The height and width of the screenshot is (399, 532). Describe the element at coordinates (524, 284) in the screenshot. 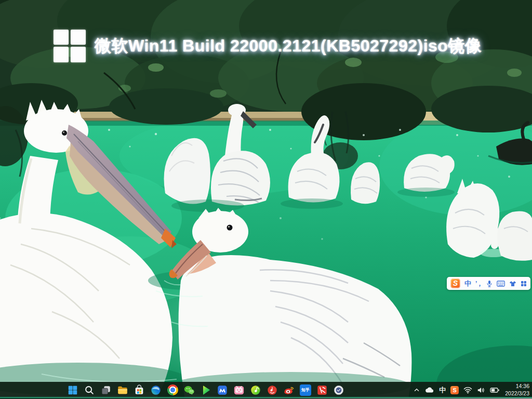

I see `toolbox-icon` at that location.